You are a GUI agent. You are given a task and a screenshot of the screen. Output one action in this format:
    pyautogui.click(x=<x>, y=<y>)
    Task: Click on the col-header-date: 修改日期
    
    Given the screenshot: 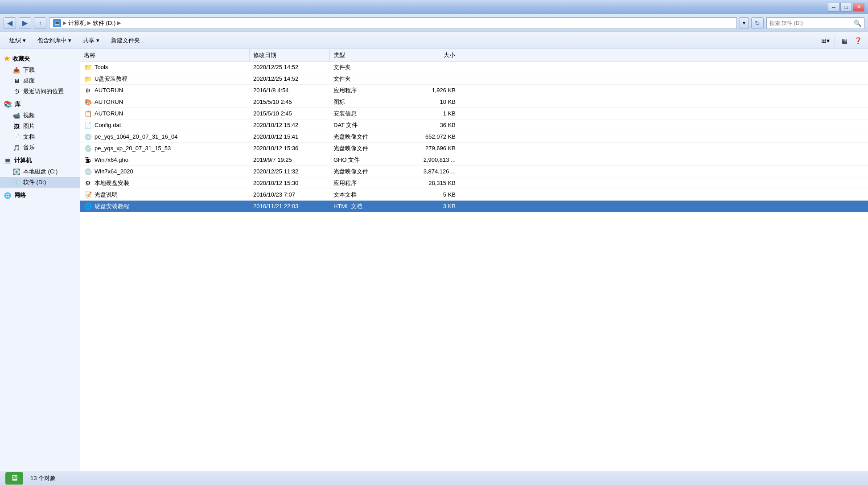 What is the action you would take?
    pyautogui.click(x=290, y=55)
    